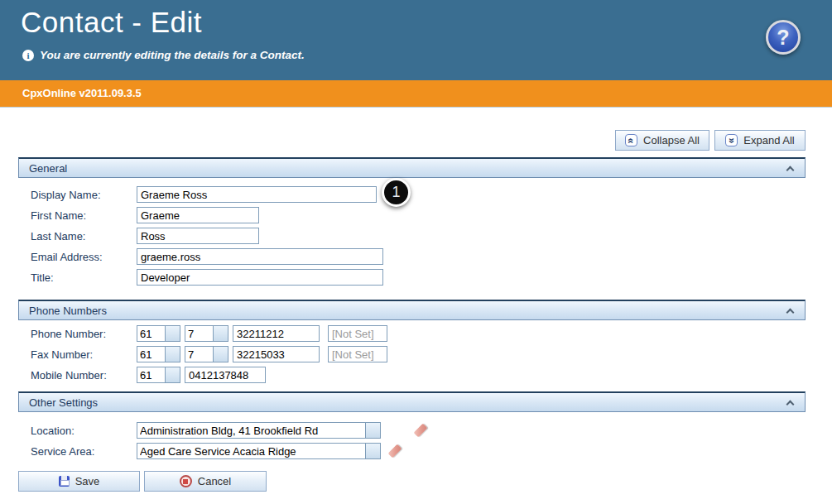  Describe the element at coordinates (164, 55) in the screenshot. I see `page-subtitle-row: i You are currently editing the details …` at that location.